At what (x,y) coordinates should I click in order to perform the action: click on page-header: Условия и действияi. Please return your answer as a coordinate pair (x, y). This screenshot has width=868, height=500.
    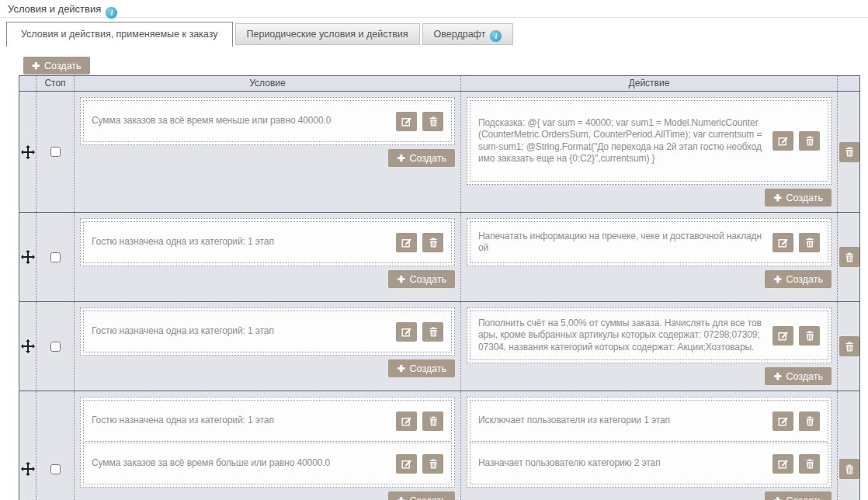
    Looking at the image, I should click on (434, 9).